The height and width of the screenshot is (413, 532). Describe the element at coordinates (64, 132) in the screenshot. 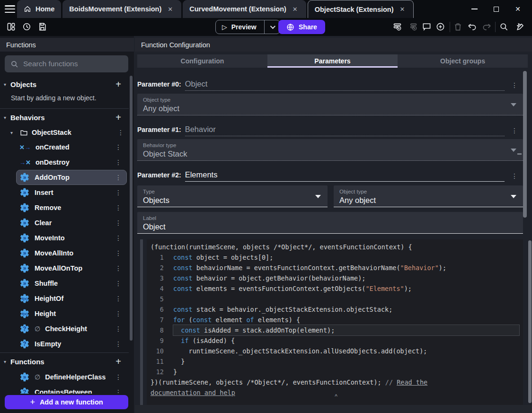

I see `behavior-group-objectstack: ▾ ObjectStack ⋮` at that location.